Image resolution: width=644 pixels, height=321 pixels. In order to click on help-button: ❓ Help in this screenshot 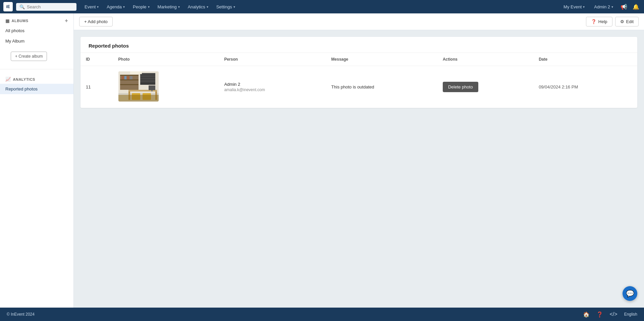, I will do `click(599, 21)`.